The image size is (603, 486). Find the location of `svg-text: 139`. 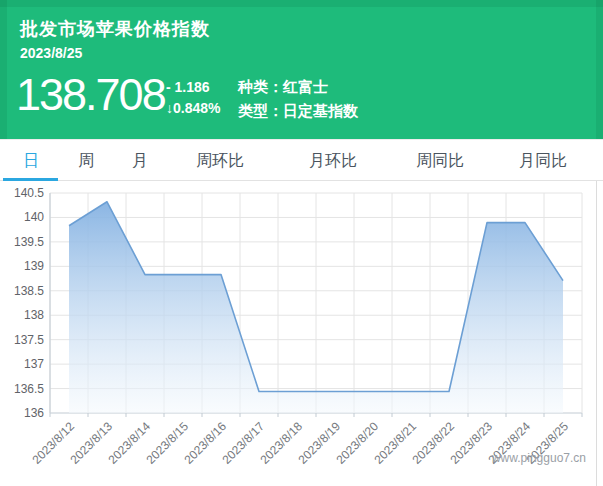

svg-text: 139 is located at coordinates (34, 266).